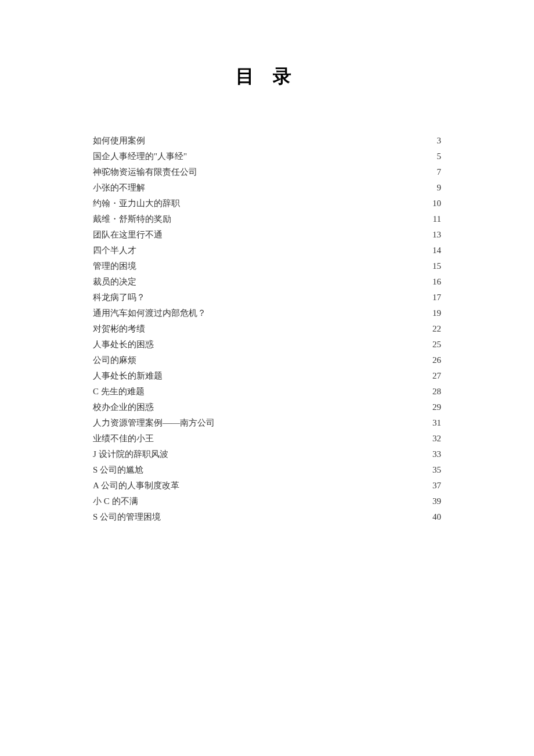 The height and width of the screenshot is (756, 534). I want to click on toc-entry-page: 29, so click(436, 408).